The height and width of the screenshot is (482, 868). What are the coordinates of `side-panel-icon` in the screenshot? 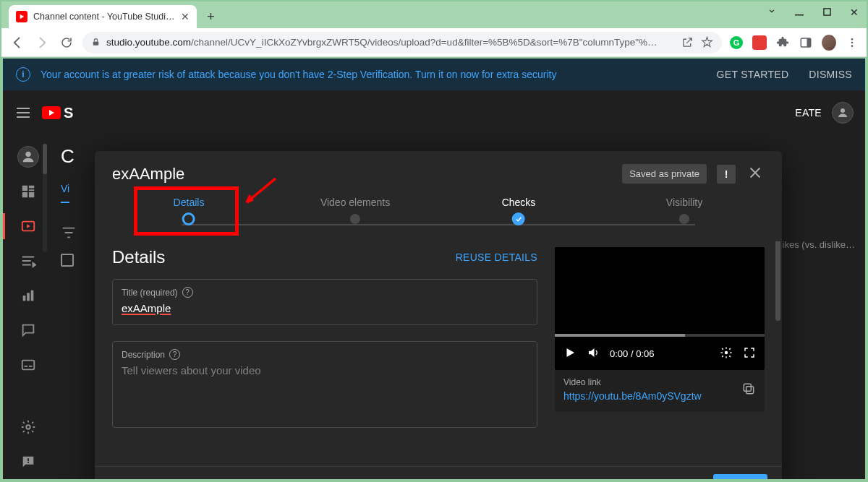 It's located at (806, 43).